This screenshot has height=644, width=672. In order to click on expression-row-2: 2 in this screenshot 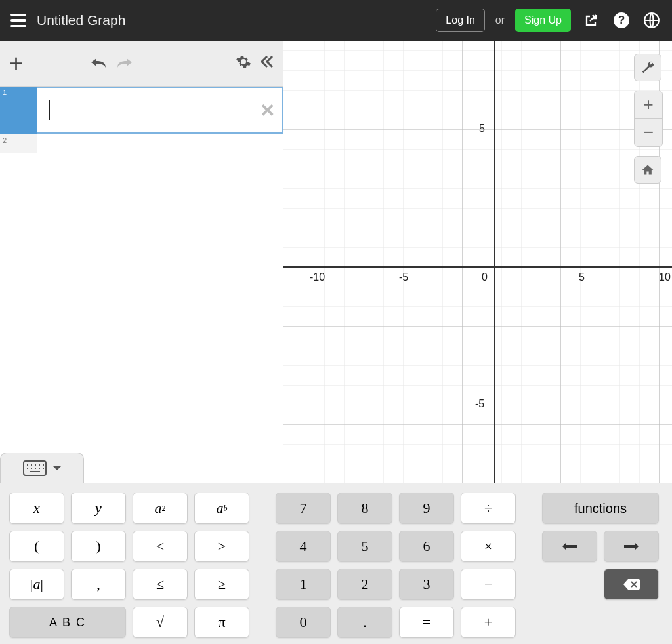, I will do `click(142, 144)`.